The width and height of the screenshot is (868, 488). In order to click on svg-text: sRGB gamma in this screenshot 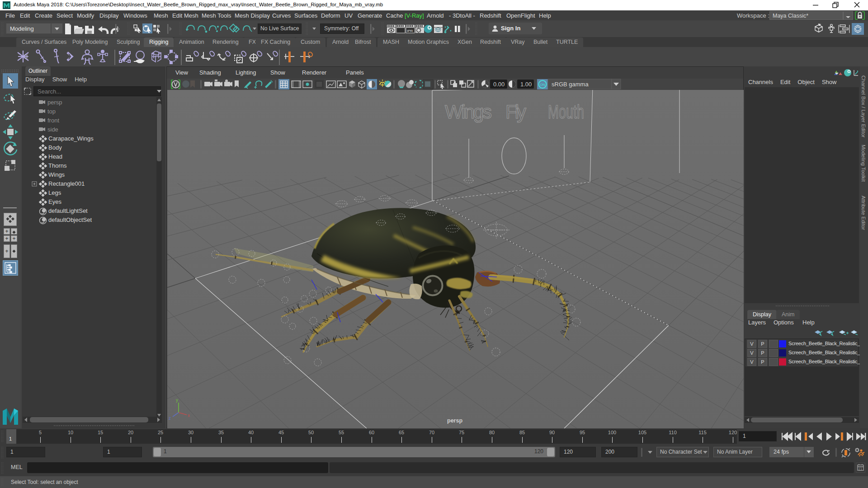, I will do `click(570, 84)`.